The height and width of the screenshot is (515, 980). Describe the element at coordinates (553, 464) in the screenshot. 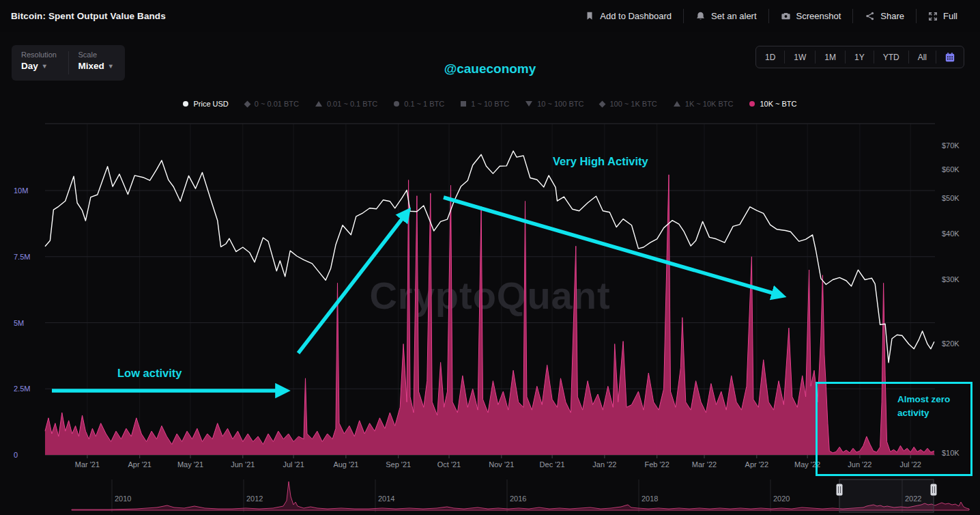

I see `x-axis-tick: Dec '21` at that location.